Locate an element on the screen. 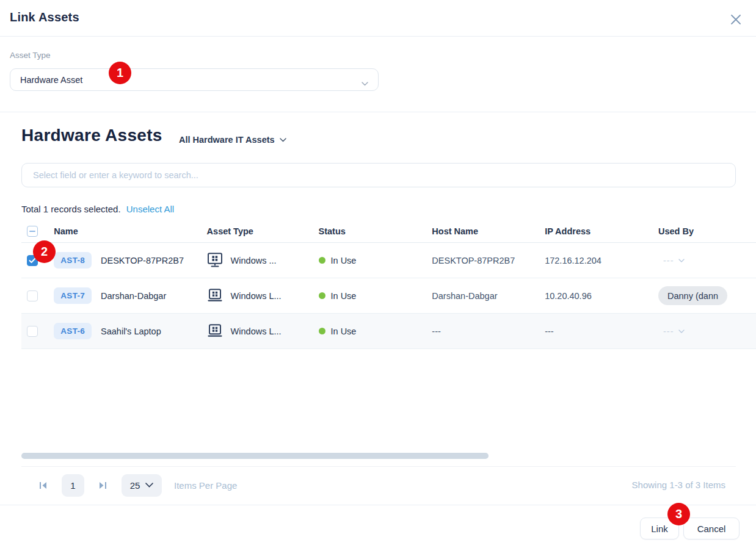 This screenshot has height=548, width=756. asset-name: Darshan-Dabgar is located at coordinates (133, 296).